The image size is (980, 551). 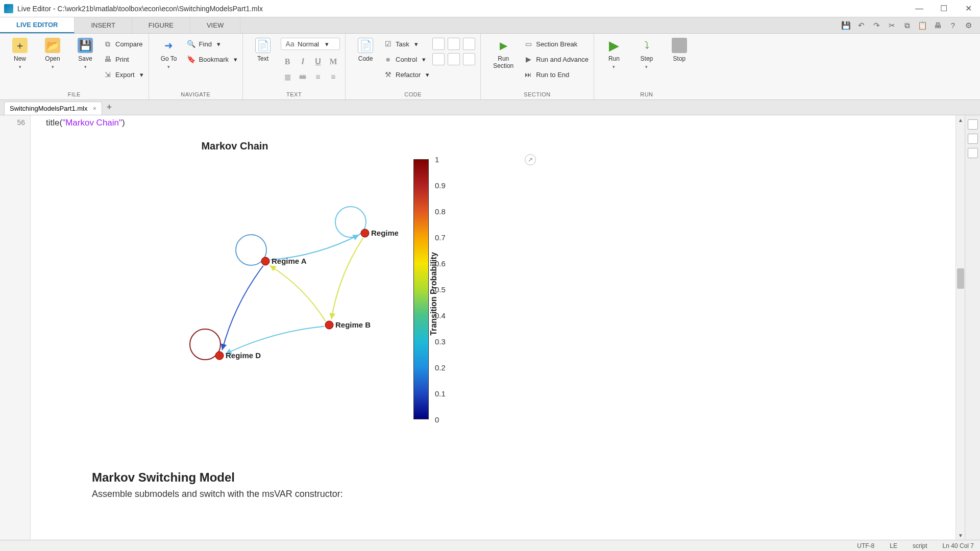 I want to click on document-tabs: SwitchingModelsPart1.mlx × +, so click(x=490, y=108).